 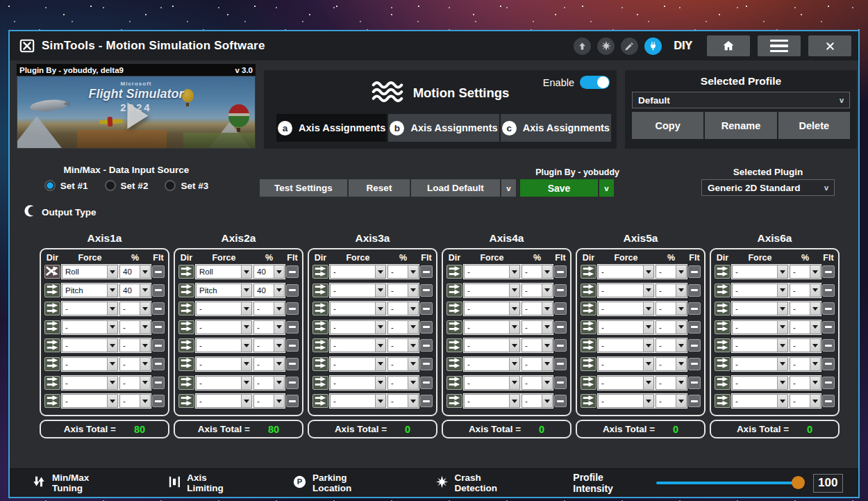 I want to click on profile-intensity-slider, so click(x=729, y=483).